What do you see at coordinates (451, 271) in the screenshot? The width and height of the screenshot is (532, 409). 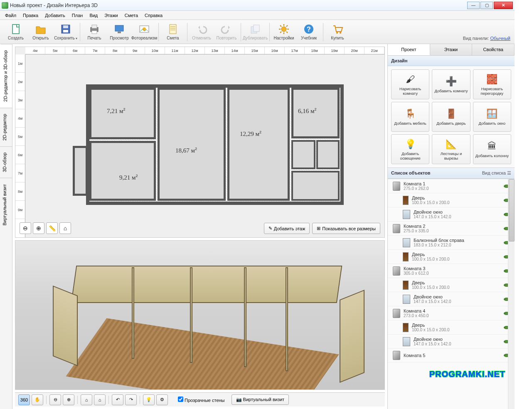 I see `object-room: Комната 3305.0 x 612.0` at bounding box center [451, 271].